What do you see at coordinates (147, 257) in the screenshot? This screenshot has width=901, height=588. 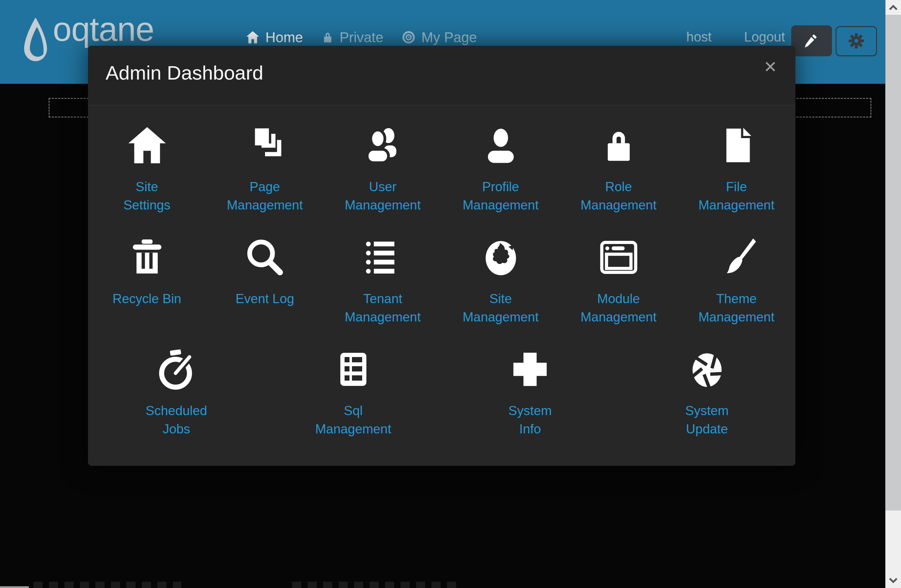 I see `trash-icon` at bounding box center [147, 257].